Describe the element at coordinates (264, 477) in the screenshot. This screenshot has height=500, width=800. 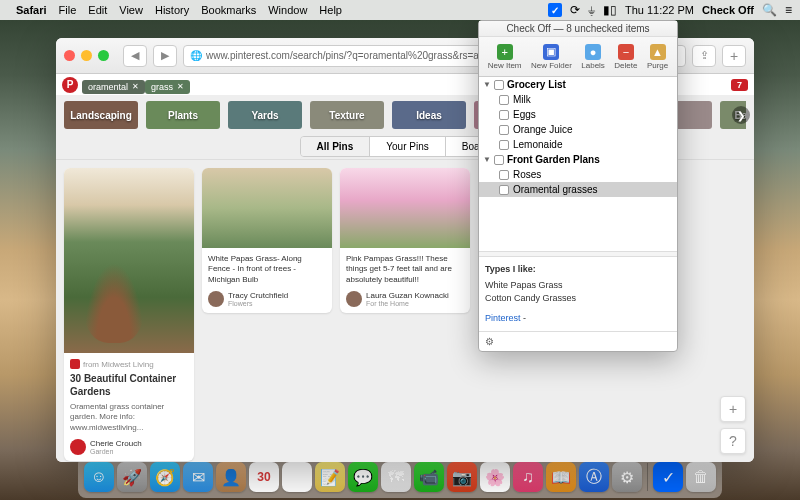
I see `dock-calendar: 30` at that location.